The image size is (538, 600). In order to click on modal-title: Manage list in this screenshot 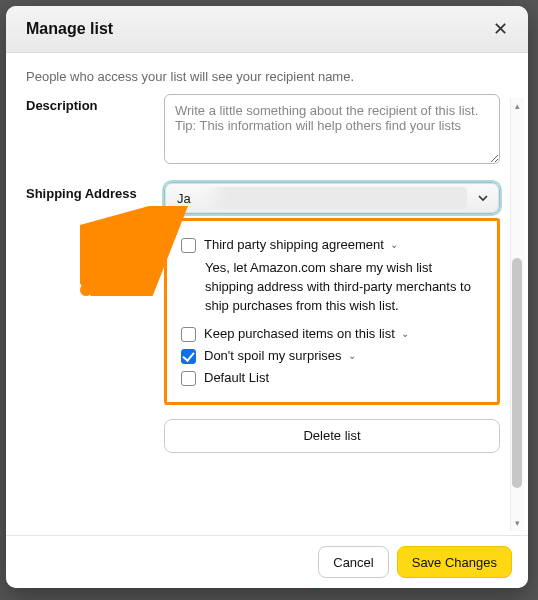, I will do `click(70, 29)`.